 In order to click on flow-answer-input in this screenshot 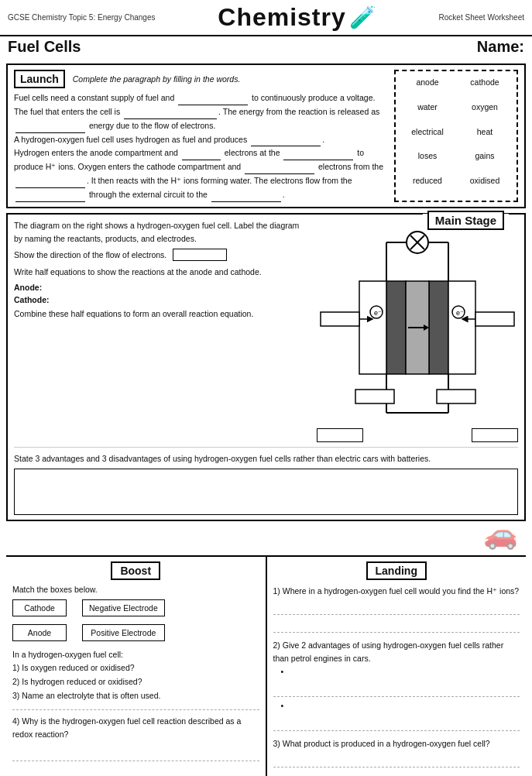, I will do `click(200, 255)`.